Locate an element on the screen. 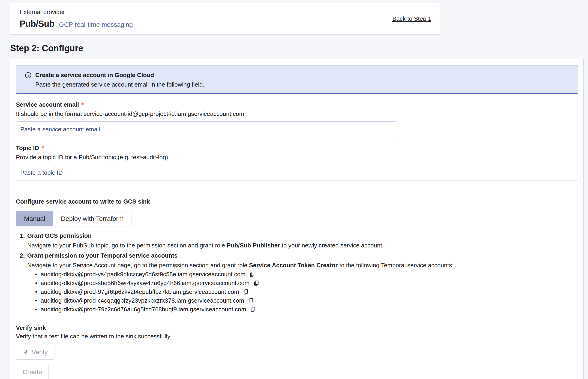 The image size is (588, 379). service-account-email: auditlog-dktxv@prod-97gr6tp6zkv2t4epubff… is located at coordinates (140, 292).